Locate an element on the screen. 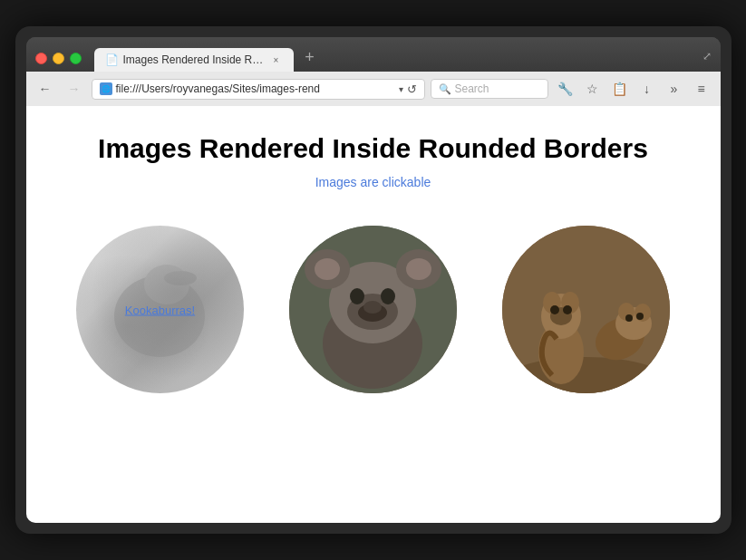 This screenshot has width=746, height=560. title-bar: 📄 Images Rendered Inside Roun... × + ⤢ is located at coordinates (373, 54).